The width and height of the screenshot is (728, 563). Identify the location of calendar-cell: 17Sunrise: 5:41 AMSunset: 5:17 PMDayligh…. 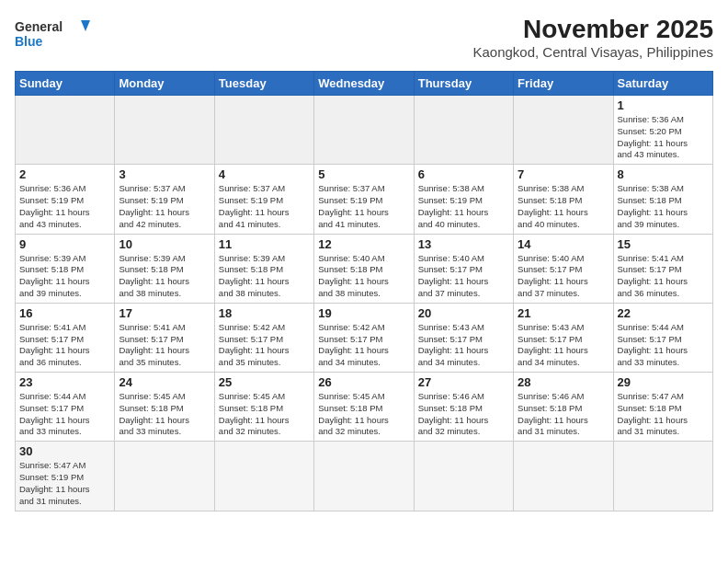
(165, 337).